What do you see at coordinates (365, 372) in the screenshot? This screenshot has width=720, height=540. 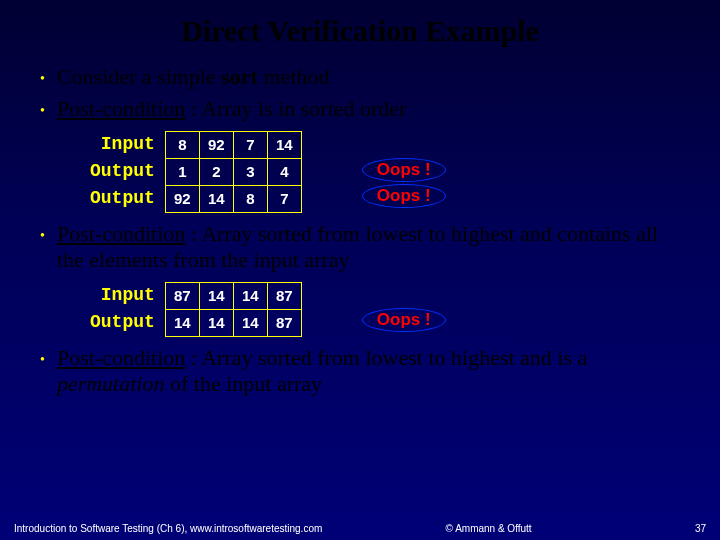 I see `bullet-4: • Post-condition : Array sorted from low…` at bounding box center [365, 372].